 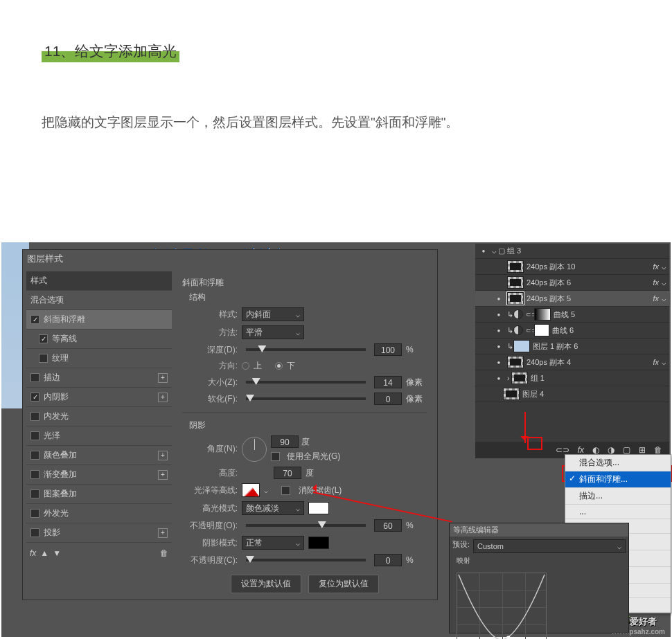 What do you see at coordinates (572, 331) in the screenshot?
I see `layer-row: ↳⊂⊃曲线 6` at bounding box center [572, 331].